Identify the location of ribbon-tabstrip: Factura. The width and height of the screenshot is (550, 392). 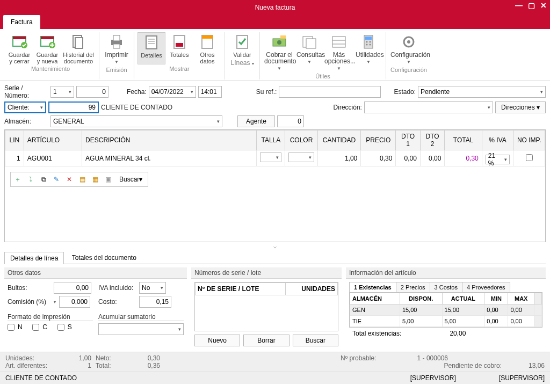
(275, 22).